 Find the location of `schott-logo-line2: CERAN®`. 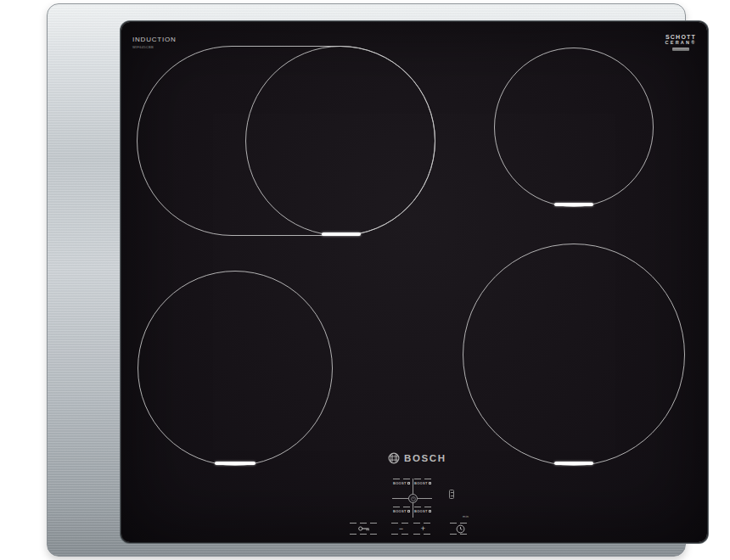

schott-logo-line2: CERAN® is located at coordinates (681, 42).